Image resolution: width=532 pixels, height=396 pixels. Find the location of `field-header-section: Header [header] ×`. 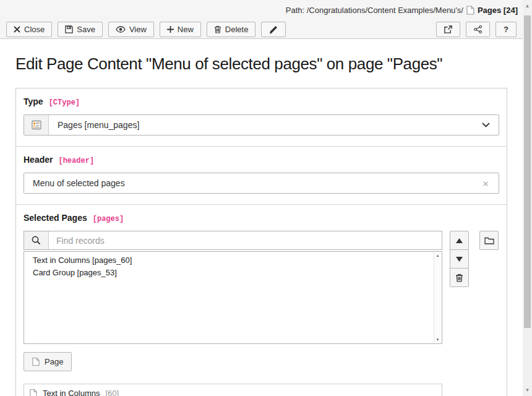

field-header-section: Header [header] × is located at coordinates (261, 175).